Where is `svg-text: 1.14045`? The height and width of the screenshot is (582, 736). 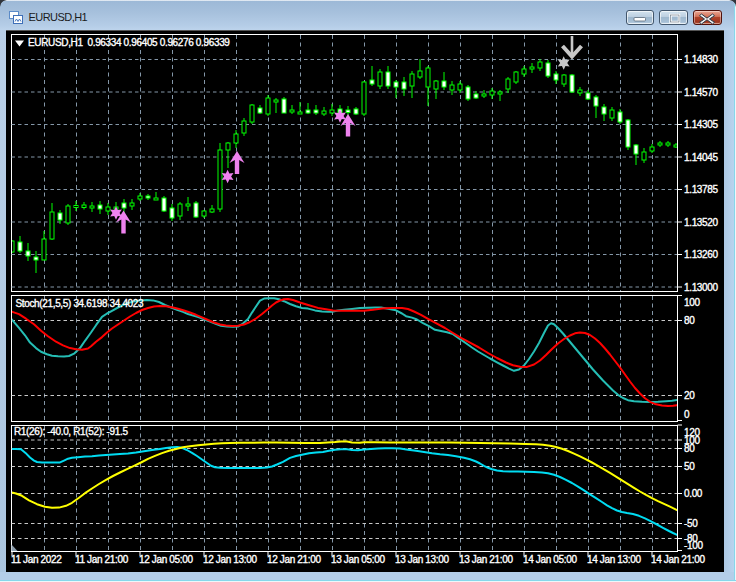
svg-text: 1.14045 is located at coordinates (701, 158).